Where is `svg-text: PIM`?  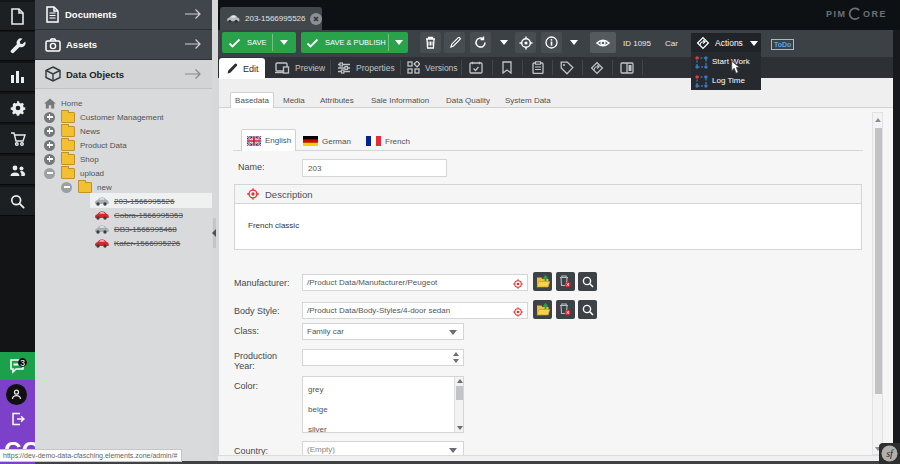 svg-text: PIM is located at coordinates (836, 14).